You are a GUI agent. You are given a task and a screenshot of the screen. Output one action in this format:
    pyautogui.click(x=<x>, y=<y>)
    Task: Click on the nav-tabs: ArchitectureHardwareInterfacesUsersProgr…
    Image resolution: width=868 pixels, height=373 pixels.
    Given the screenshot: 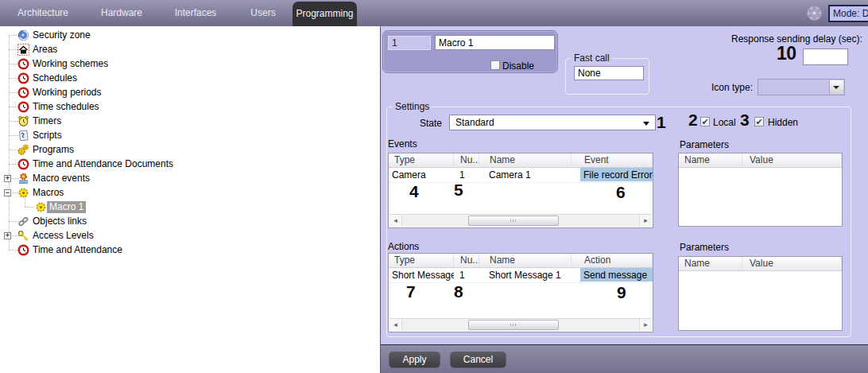 What is the action you would take?
    pyautogui.click(x=358, y=13)
    